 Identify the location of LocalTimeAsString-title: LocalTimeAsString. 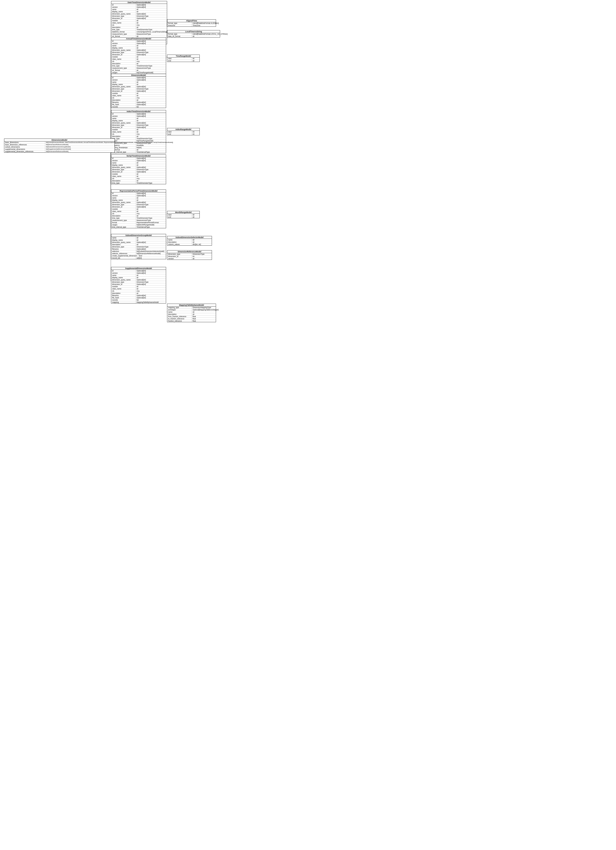
(193, 31).